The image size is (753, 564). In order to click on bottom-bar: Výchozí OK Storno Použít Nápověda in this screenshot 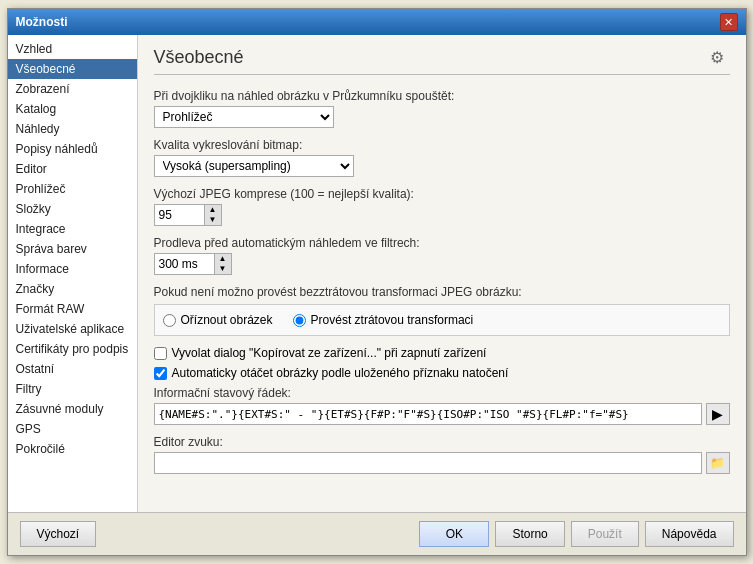, I will do `click(377, 534)`.